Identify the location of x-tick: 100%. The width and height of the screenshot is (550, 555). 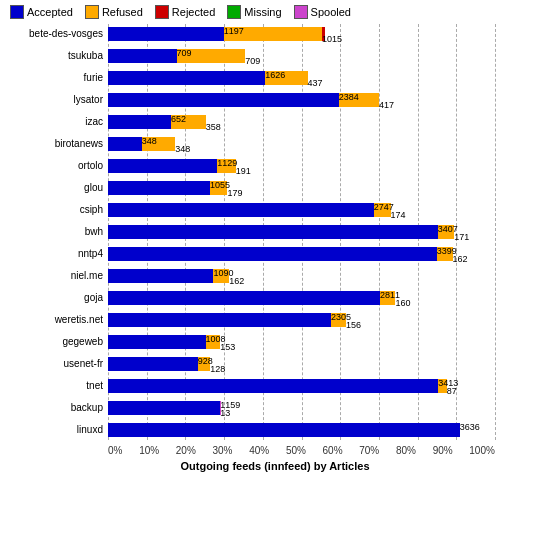
(482, 450).